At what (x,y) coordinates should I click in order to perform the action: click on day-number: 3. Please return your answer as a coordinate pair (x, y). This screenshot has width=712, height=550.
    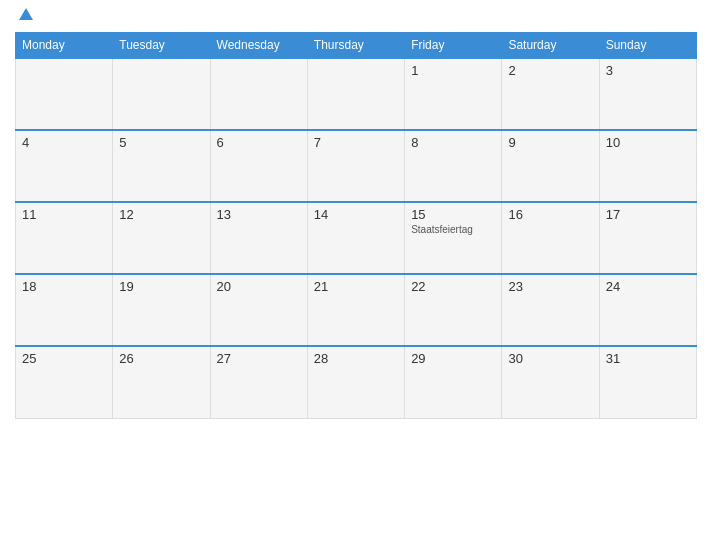
    Looking at the image, I should click on (648, 70).